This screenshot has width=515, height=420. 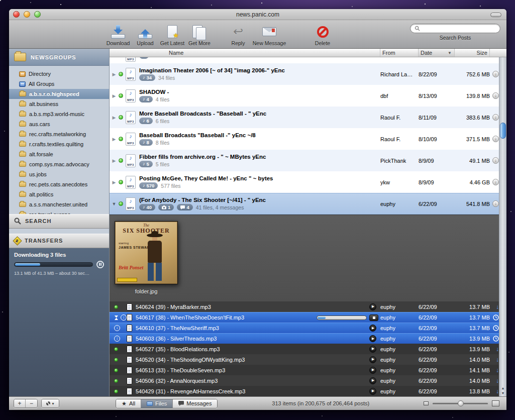 What do you see at coordinates (308, 60) in the screenshot?
I see `partial-group-row: ♪MP3 ♪` at bounding box center [308, 60].